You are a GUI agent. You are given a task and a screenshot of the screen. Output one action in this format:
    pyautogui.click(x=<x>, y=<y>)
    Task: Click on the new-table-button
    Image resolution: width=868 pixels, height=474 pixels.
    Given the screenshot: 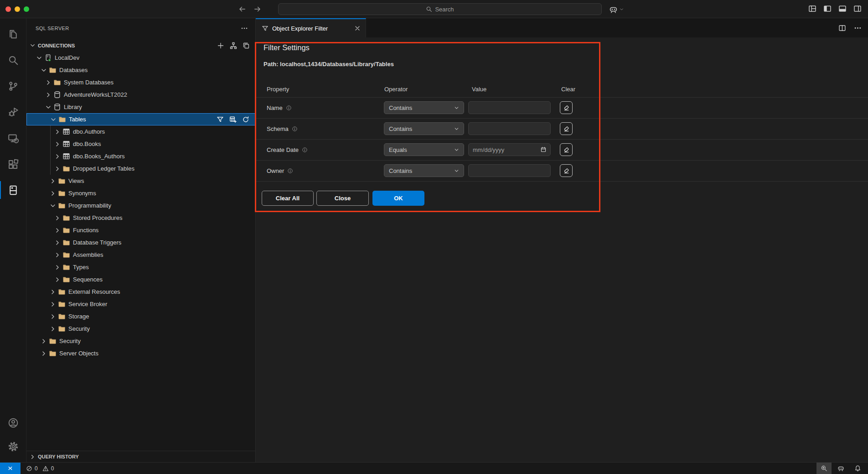 What is the action you would take?
    pyautogui.click(x=233, y=120)
    